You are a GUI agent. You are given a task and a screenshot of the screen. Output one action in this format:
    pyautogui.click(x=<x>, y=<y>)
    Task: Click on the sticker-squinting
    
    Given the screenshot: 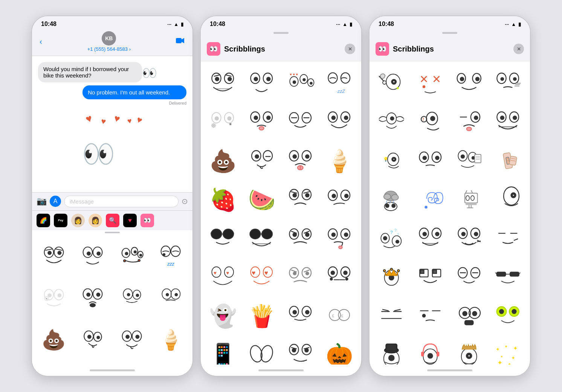 What is the action you would take?
    pyautogui.click(x=301, y=122)
    